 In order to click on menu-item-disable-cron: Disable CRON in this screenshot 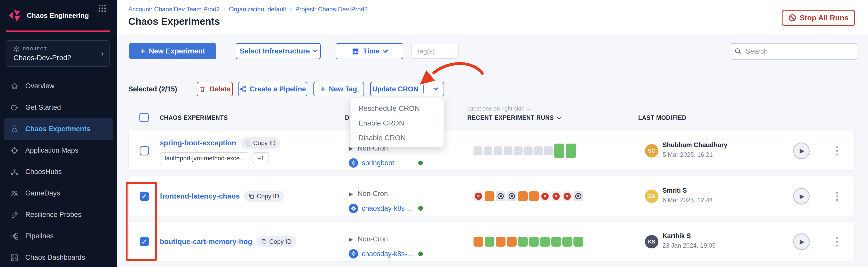, I will do `click(397, 138)`.